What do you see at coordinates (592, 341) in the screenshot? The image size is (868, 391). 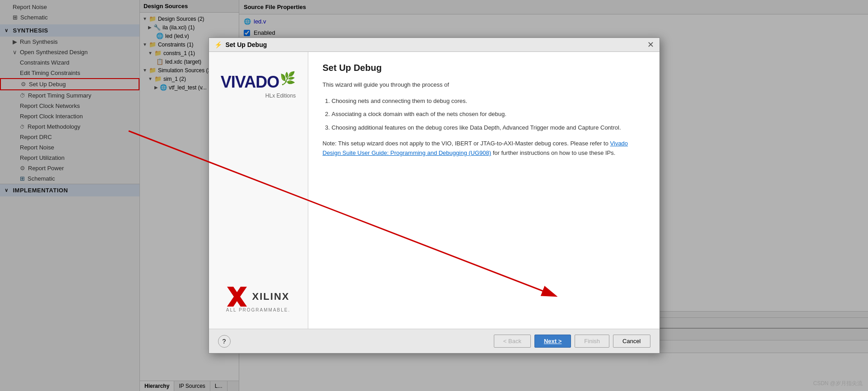 I see `finish-button: Finish` at bounding box center [592, 341].